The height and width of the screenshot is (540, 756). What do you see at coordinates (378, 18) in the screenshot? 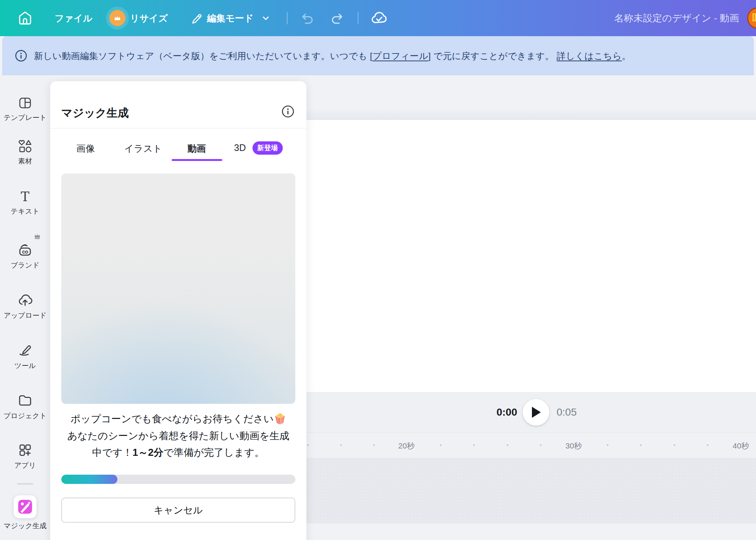
I see `top-bar: ファイル リサイズ 編集モード` at bounding box center [378, 18].